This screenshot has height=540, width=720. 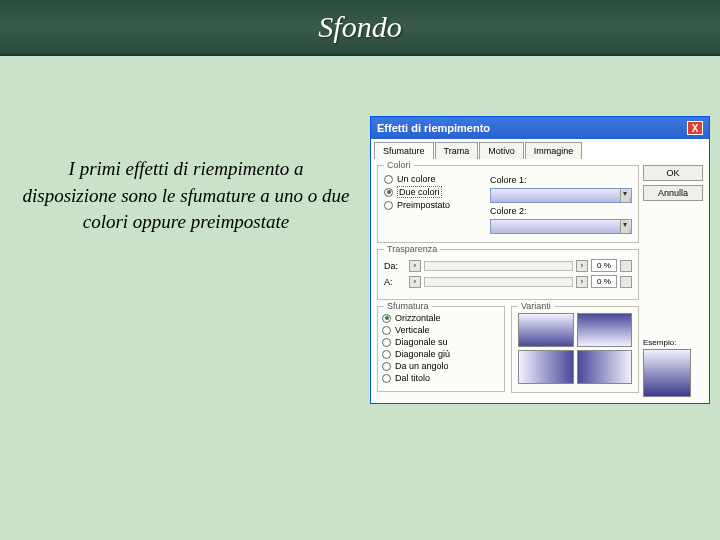 What do you see at coordinates (508, 274) in the screenshot?
I see `transparency-group: Trasparenza Da: ‹ › 0 % A: ‹ › 0` at bounding box center [508, 274].